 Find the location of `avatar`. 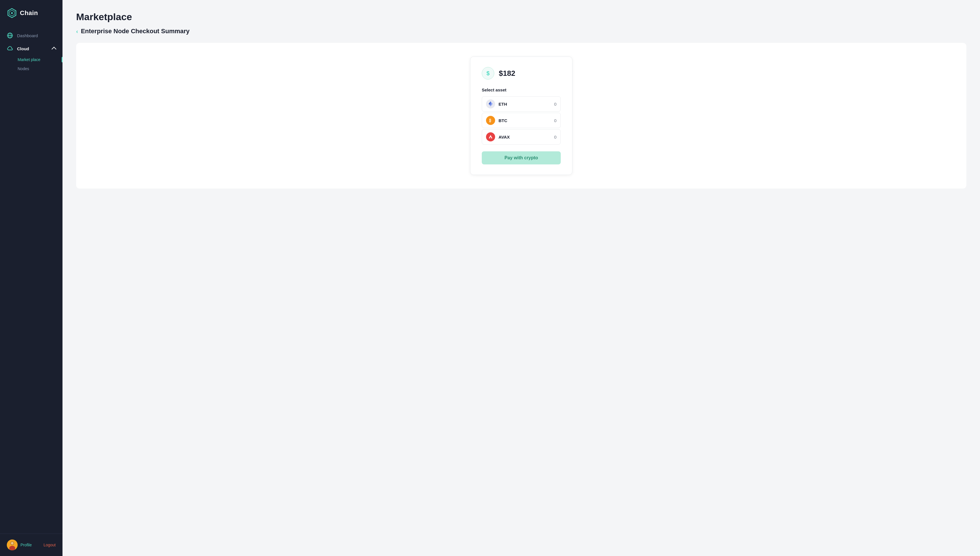

avatar is located at coordinates (12, 545).